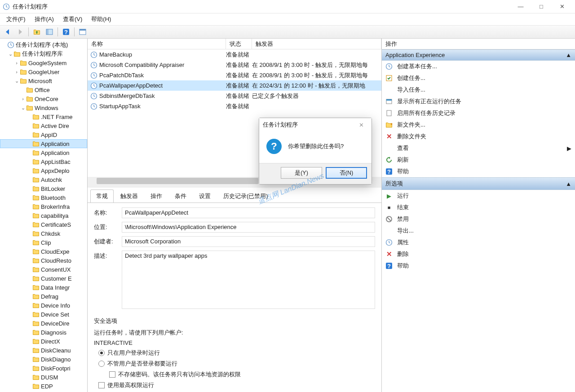  Describe the element at coordinates (44, 216) in the screenshot. I see `nav-tree: 任务计划程序 (本地)⌄任务计划程序库›GoogleSystem›GoogleU…` at that location.